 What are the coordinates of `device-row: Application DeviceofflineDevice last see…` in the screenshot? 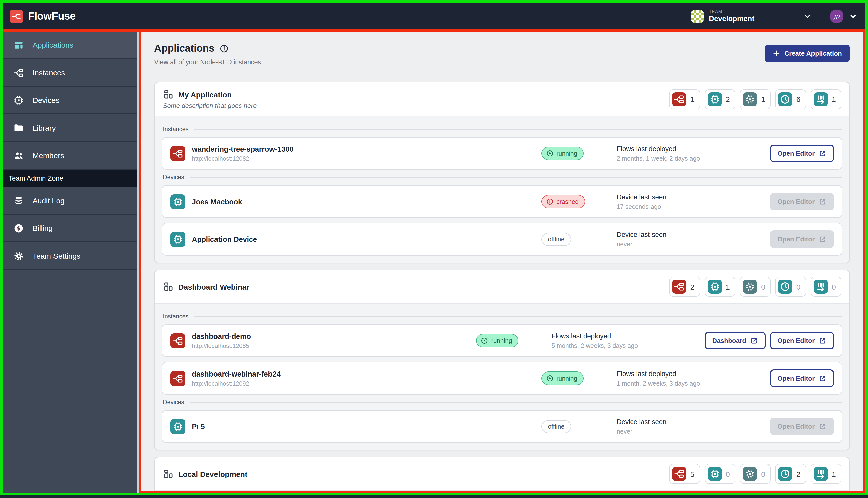 It's located at (502, 239).